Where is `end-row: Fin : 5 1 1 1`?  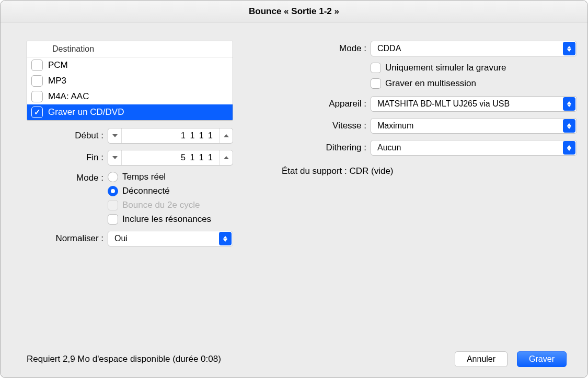 end-row: Fin : 5 1 1 1 is located at coordinates (130, 158).